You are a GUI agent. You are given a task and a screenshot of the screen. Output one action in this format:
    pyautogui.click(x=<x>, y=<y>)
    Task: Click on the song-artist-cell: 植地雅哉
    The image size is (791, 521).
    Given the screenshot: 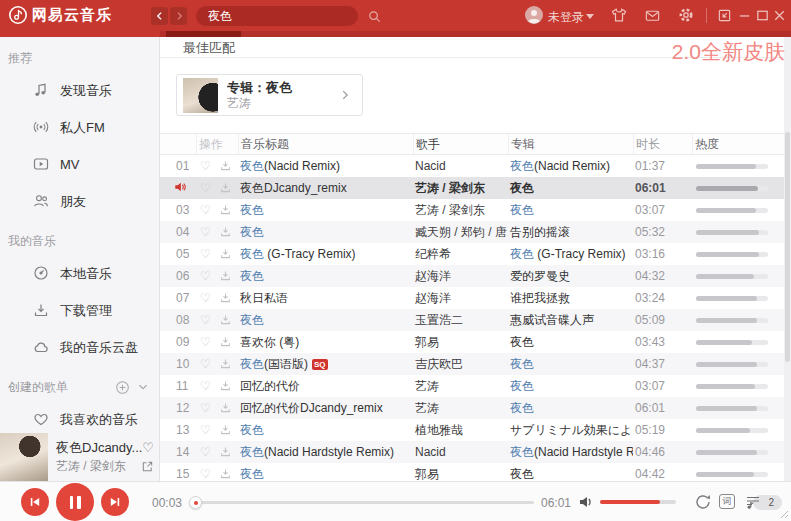 What is the action you would take?
    pyautogui.click(x=460, y=430)
    